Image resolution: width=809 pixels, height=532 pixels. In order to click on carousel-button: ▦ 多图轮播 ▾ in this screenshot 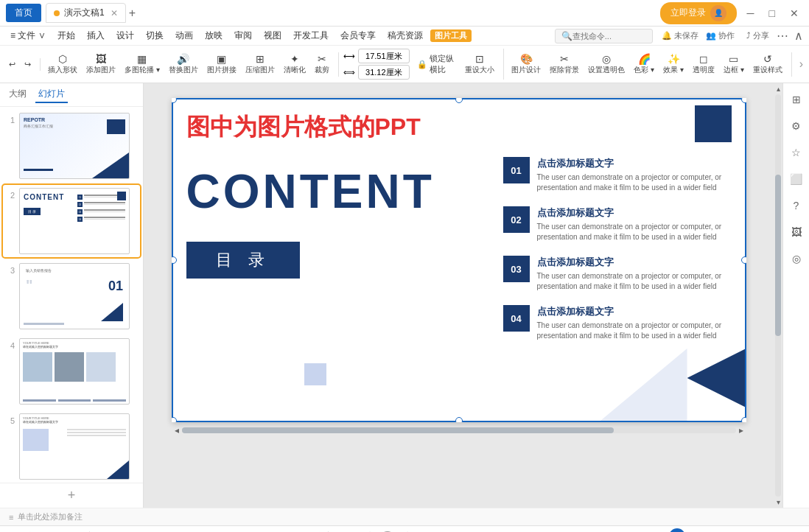, I will do `click(142, 65)`.